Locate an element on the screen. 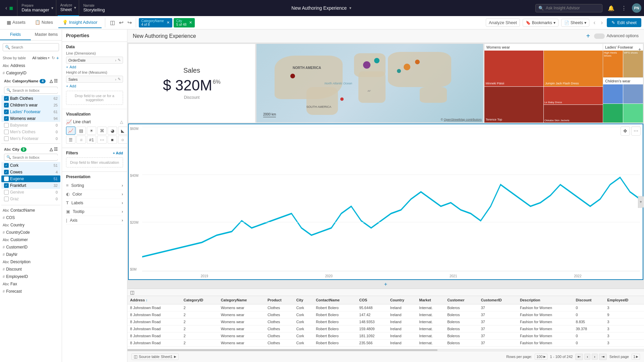 This screenshot has height=362, width=644. viz-combo: #1 is located at coordinates (92, 140).